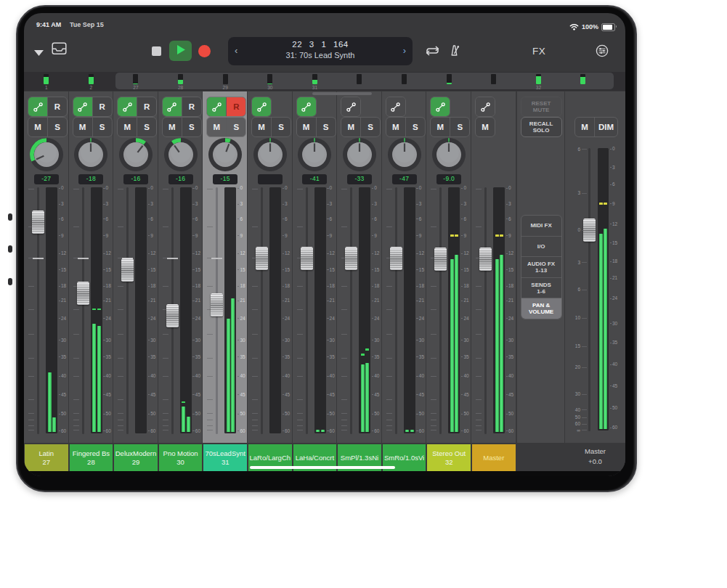 This screenshot has width=727, height=588. I want to click on tab-sends: SENDS1-6, so click(542, 287).